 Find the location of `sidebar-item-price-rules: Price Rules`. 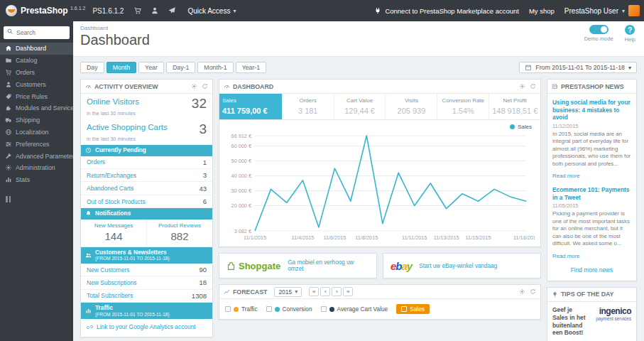

sidebar-item-price-rules: Price Rules is located at coordinates (37, 97).